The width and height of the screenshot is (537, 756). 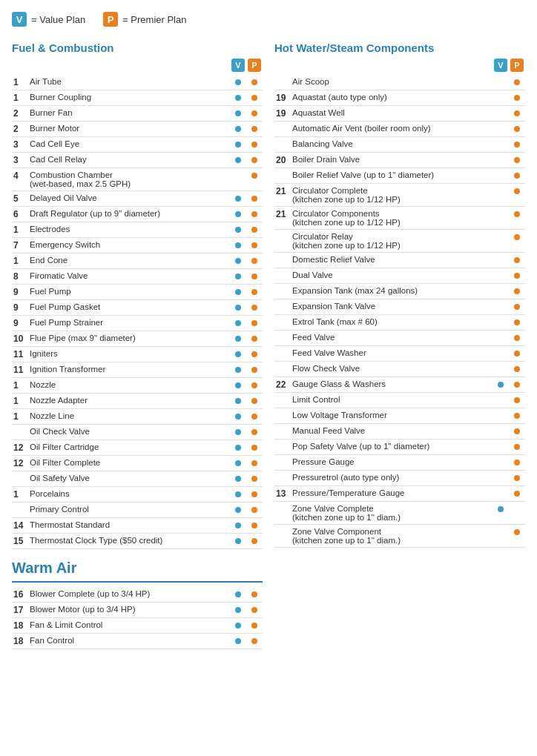 I want to click on row-number: 3, so click(x=20, y=145).